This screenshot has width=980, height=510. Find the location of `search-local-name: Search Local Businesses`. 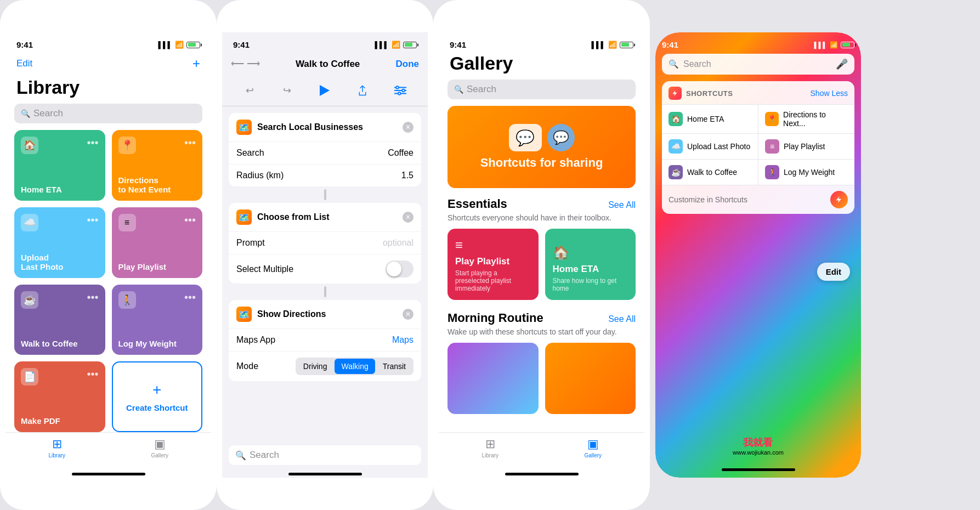

search-local-name: Search Local Businesses is located at coordinates (327, 127).